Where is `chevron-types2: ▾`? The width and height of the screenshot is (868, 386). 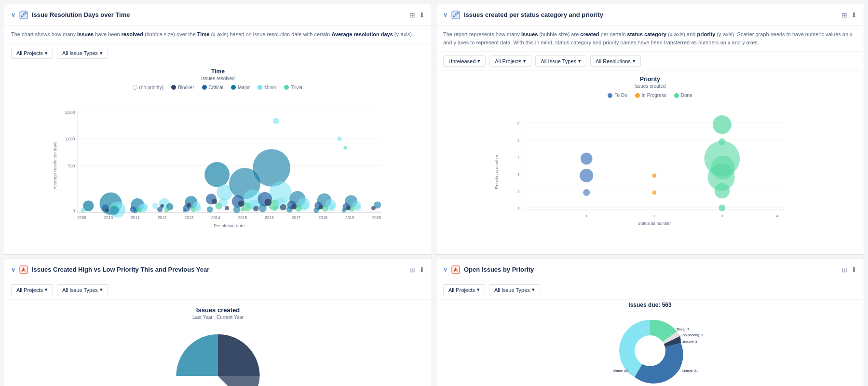
chevron-types2: ▾ is located at coordinates (580, 61).